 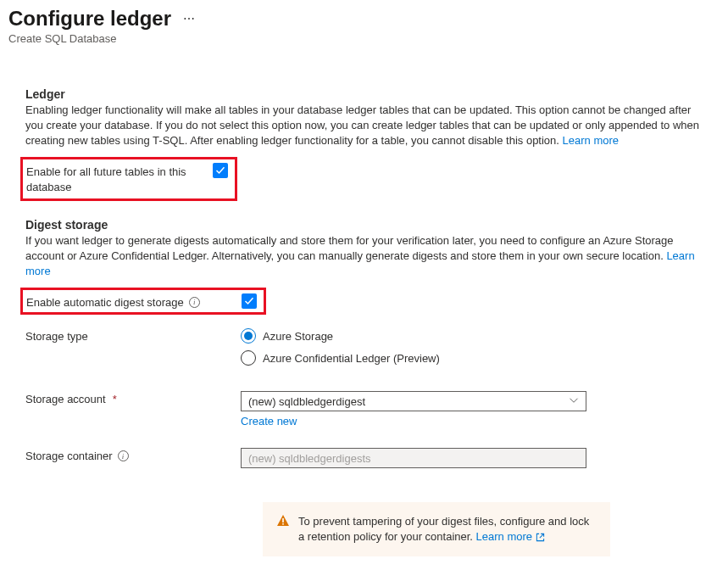 What do you see at coordinates (368, 94) in the screenshot?
I see `ledger-section-title: Ledger` at bounding box center [368, 94].